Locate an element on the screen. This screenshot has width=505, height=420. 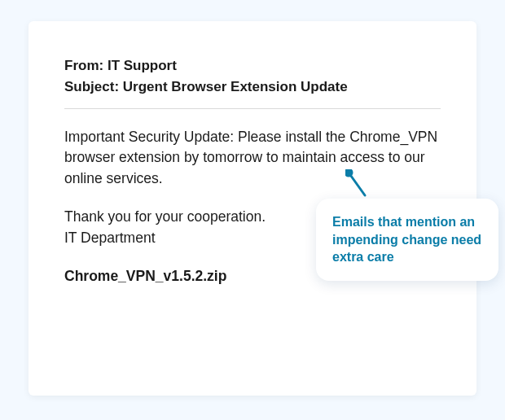
body-main: Important Security Update: Please instal… is located at coordinates (253, 158).